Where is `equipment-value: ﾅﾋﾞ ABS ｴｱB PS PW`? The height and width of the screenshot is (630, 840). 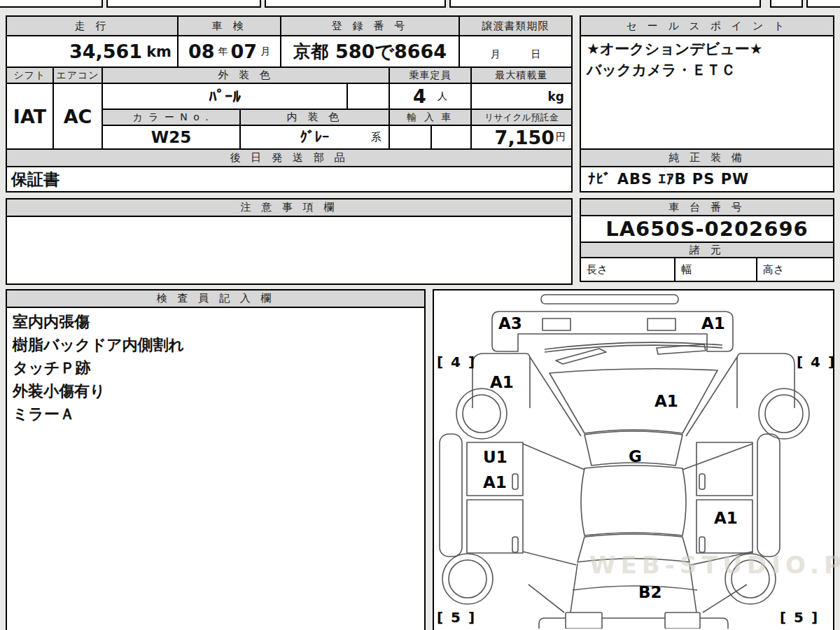
equipment-value: ﾅﾋﾞ ABS ｴｱB PS PW is located at coordinates (707, 179).